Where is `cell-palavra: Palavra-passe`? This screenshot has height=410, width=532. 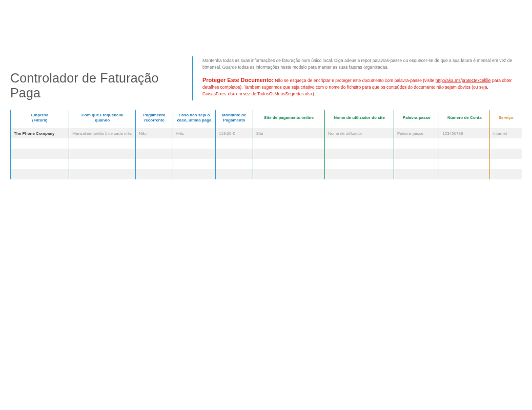 cell-palavra: Palavra-passe is located at coordinates (417, 133).